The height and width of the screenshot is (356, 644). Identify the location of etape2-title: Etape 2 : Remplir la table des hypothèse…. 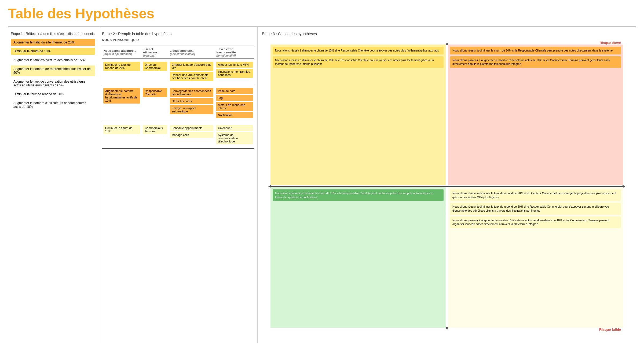
(178, 34).